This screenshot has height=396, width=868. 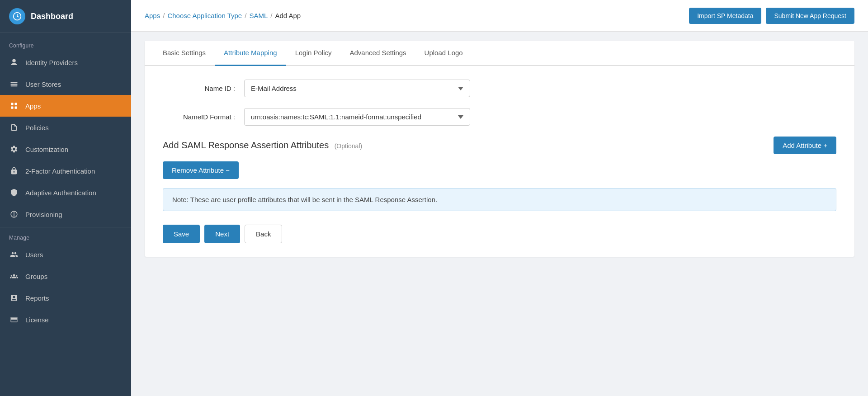 I want to click on sidebar-item-label: 2-Factor Authentication, so click(x=60, y=171).